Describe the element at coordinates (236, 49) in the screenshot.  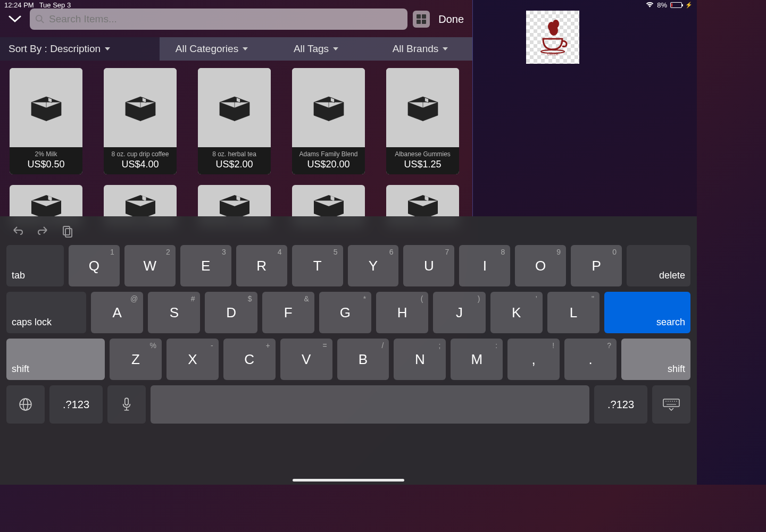
I see `filter-bar: Sort By : Description All Categories All…` at that location.